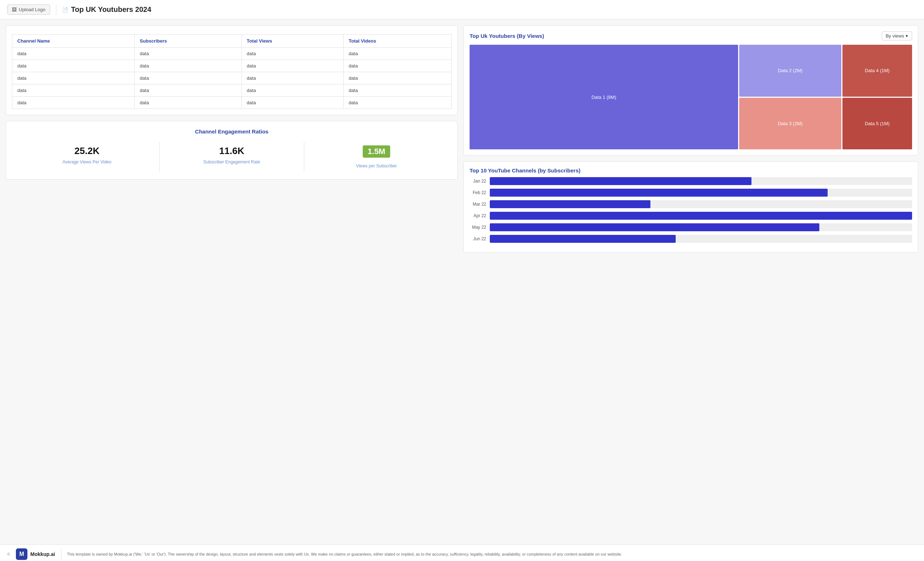 Image resolution: width=924 pixels, height=561 pixels. What do you see at coordinates (478, 181) in the screenshot?
I see `bar-label-0: Jan 22` at bounding box center [478, 181].